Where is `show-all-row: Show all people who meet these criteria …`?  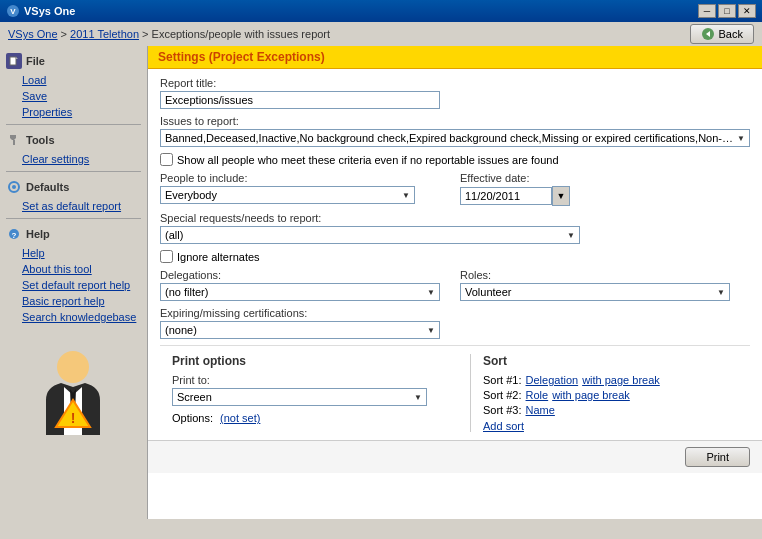 show-all-row: Show all people who meet these criteria … is located at coordinates (455, 160).